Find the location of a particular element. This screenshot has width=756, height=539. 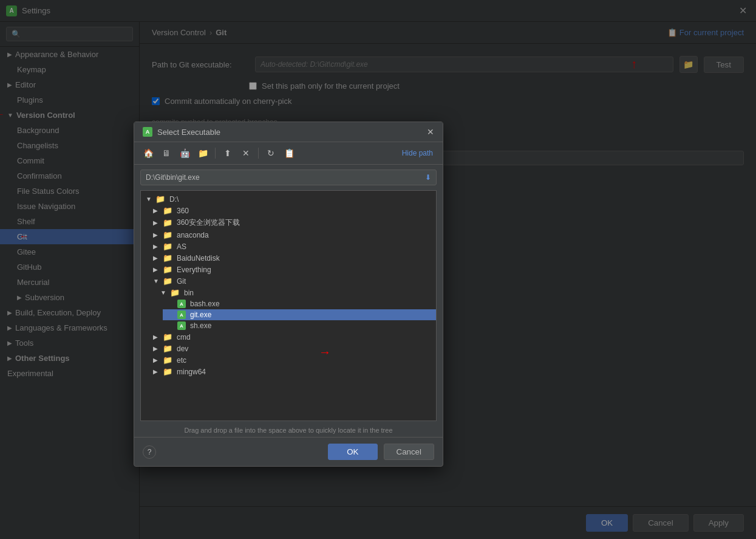

toolbar-delete-button: ✕ is located at coordinates (246, 153).